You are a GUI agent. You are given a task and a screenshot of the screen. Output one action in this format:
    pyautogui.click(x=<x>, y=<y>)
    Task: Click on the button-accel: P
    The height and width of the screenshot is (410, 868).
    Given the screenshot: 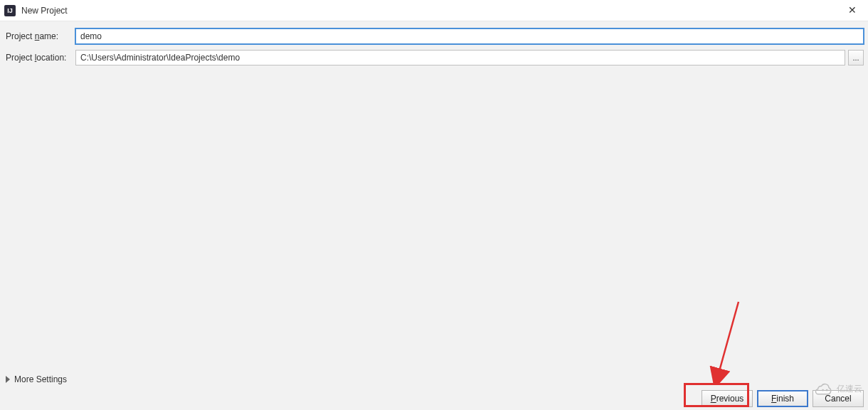 What is the action you would take?
    pyautogui.click(x=714, y=399)
    